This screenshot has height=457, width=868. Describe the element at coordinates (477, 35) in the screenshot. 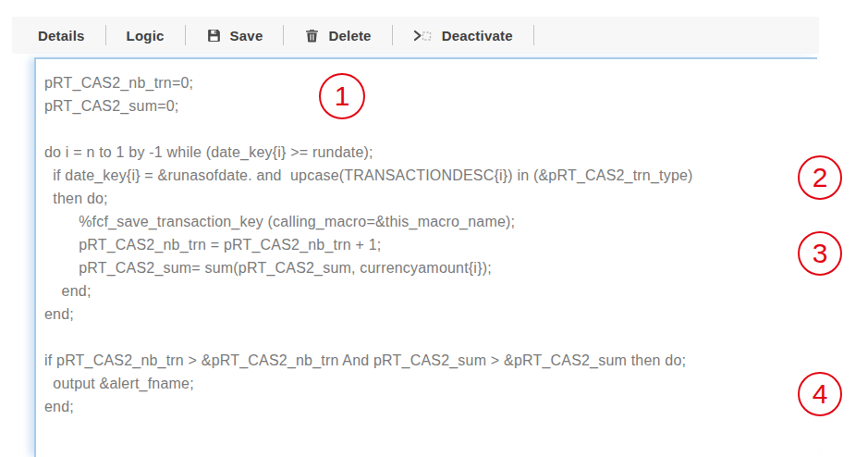

I see `deactivate-button-label: Deactivate` at that location.